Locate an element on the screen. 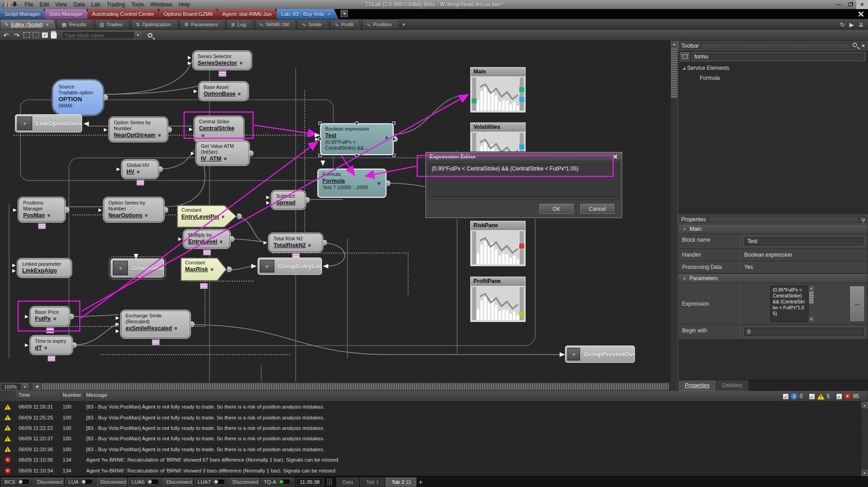 Image resolution: width=868 pixels, height=487 pixels. node-entry-level: Multiply byEntryLevel»▶ is located at coordinates (207, 239).